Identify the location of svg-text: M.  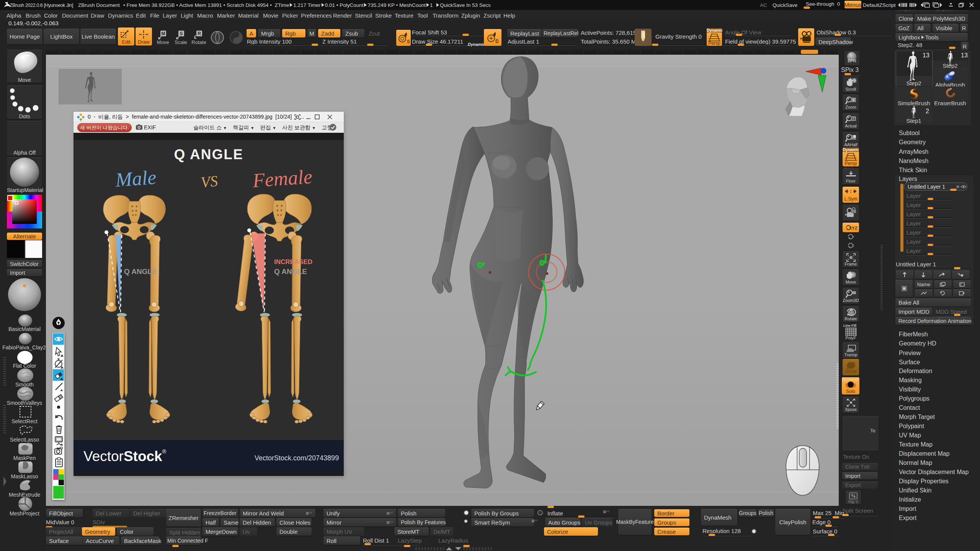
(163, 34).